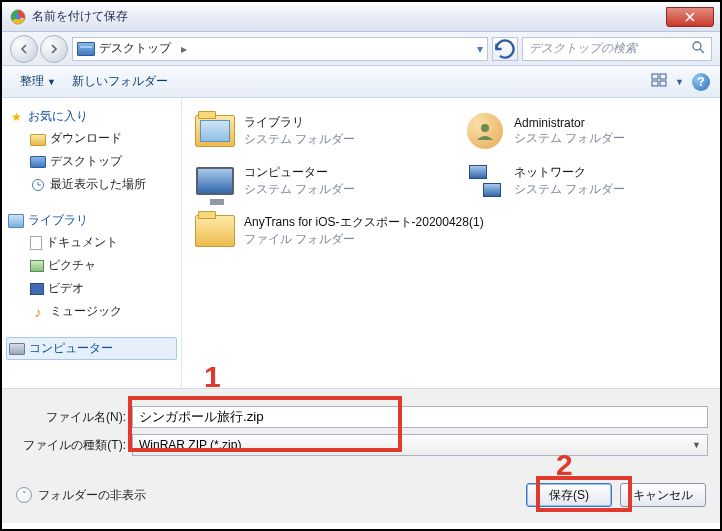 The width and height of the screenshot is (722, 531). I want to click on breadcrumb-location: デスクトップ, so click(135, 48).